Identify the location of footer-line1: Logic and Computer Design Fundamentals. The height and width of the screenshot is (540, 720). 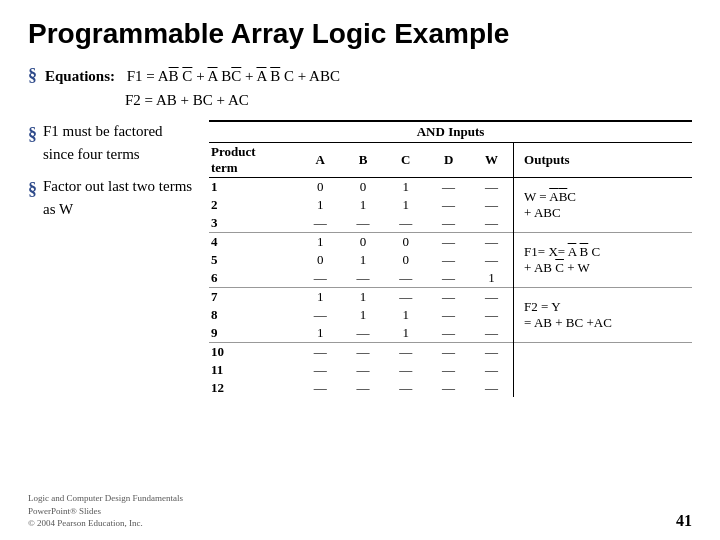
(106, 498).